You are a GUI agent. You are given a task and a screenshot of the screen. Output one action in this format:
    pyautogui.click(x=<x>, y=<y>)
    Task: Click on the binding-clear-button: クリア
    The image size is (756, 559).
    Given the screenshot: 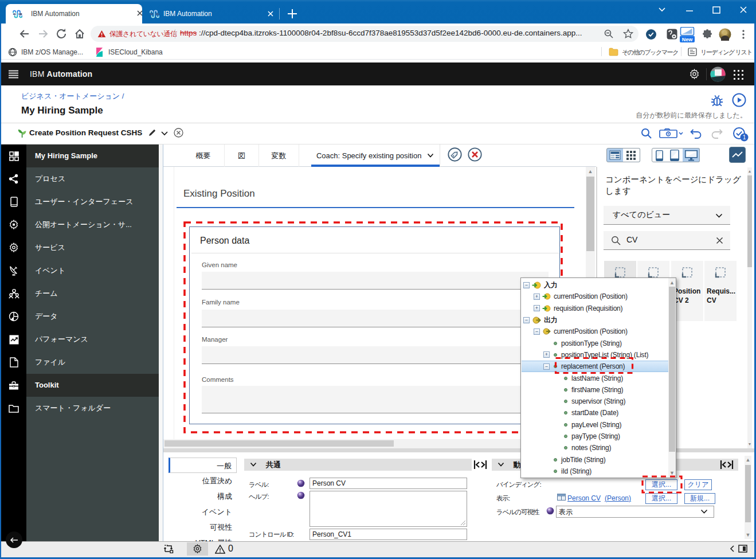 What is the action you would take?
    pyautogui.click(x=698, y=485)
    